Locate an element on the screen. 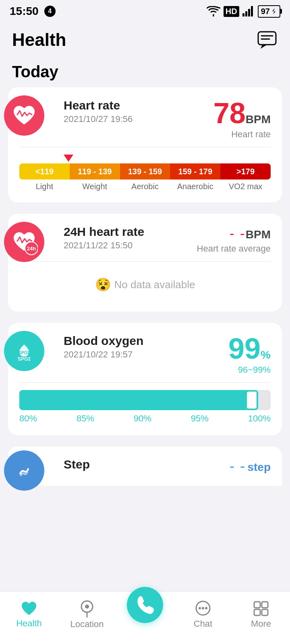 Image resolution: width=290 pixels, height=644 pixels. step-info: Step is located at coordinates (77, 464).